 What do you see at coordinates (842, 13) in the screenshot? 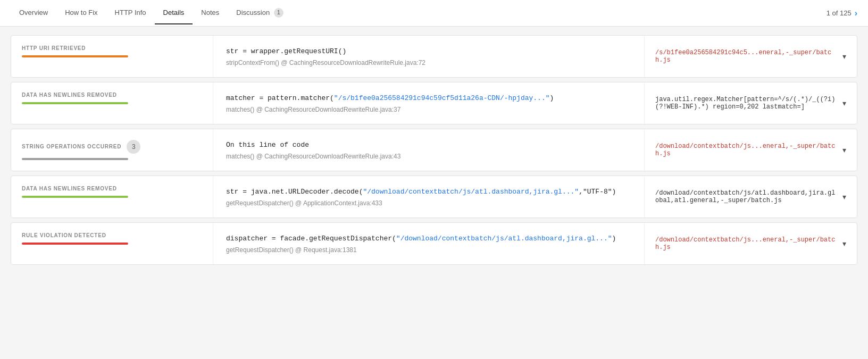
I see `pagination: 1 of 125 ›` at bounding box center [842, 13].